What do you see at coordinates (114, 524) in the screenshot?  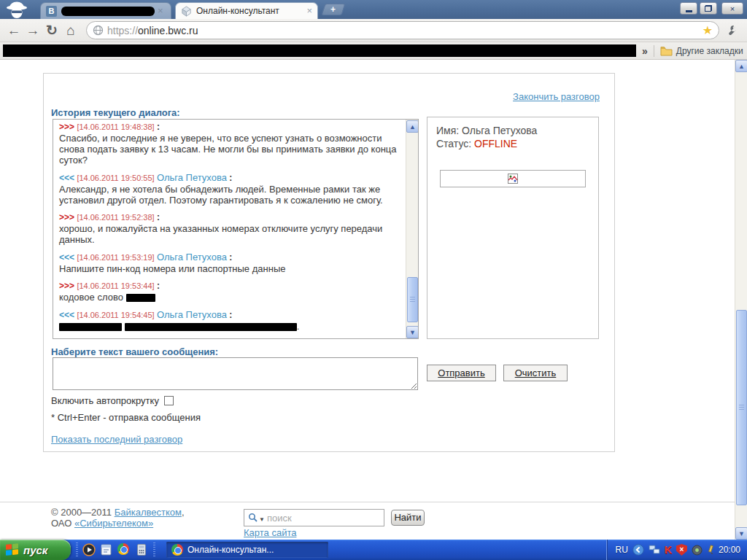 I see `company2-link: «Сибирьтелеком»` at bounding box center [114, 524].